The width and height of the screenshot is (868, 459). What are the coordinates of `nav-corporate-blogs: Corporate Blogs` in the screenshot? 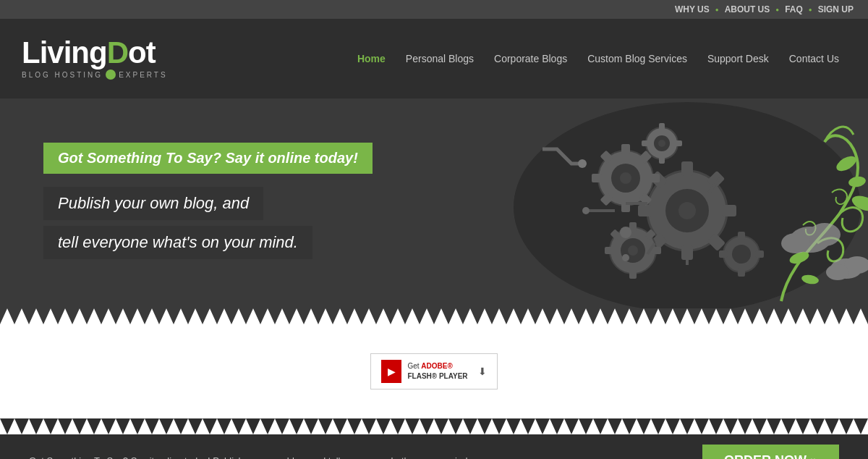 It's located at (531, 59).